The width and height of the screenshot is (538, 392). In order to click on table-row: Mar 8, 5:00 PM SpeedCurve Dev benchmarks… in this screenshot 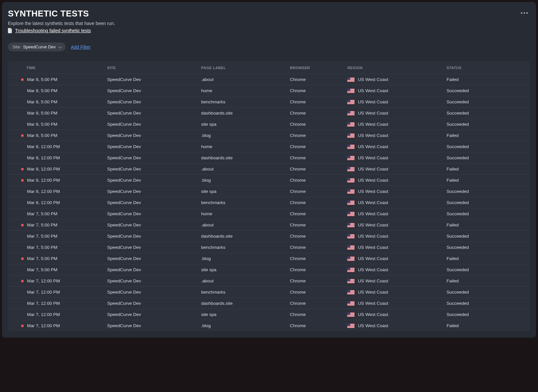, I will do `click(269, 102)`.